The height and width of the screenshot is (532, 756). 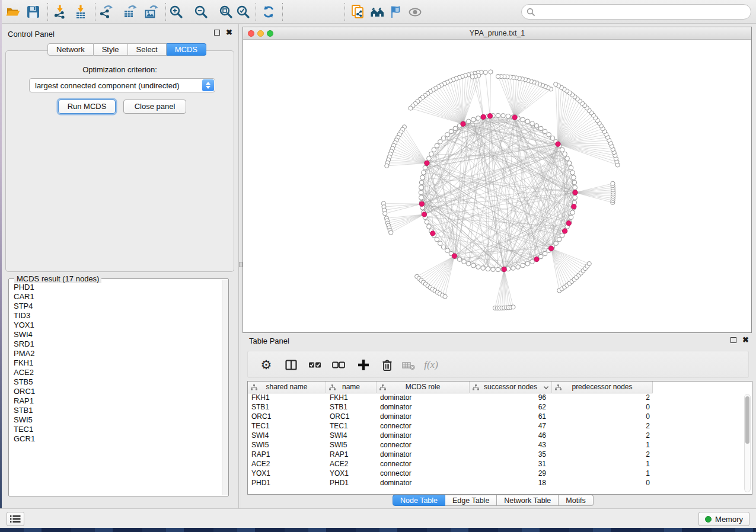 I want to click on table-scrollbar-thumb, so click(x=747, y=420).